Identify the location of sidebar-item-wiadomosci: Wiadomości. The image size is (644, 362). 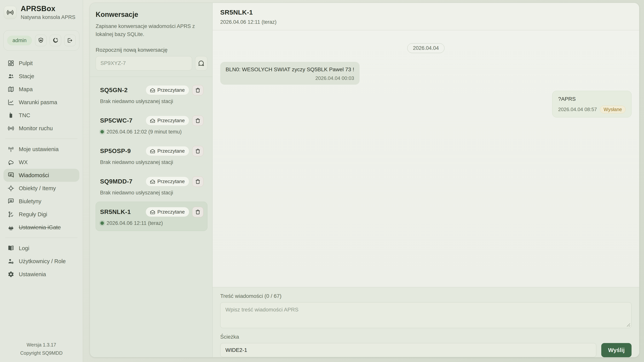
(42, 175).